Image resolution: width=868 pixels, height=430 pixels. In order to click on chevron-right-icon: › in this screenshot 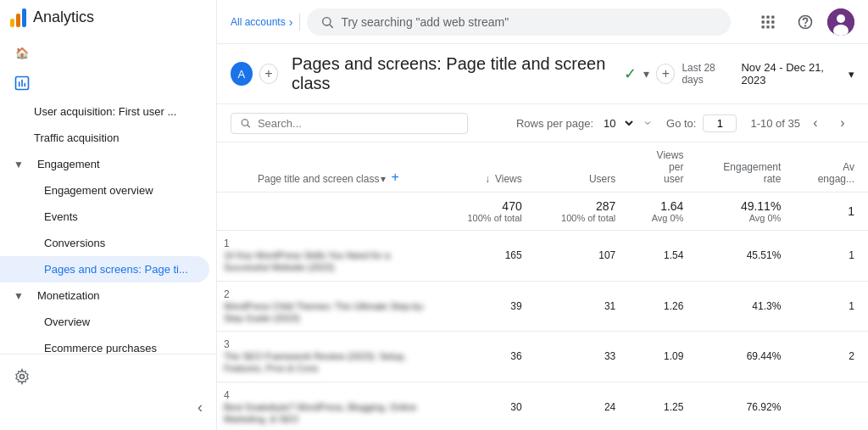, I will do `click(292, 22)`.